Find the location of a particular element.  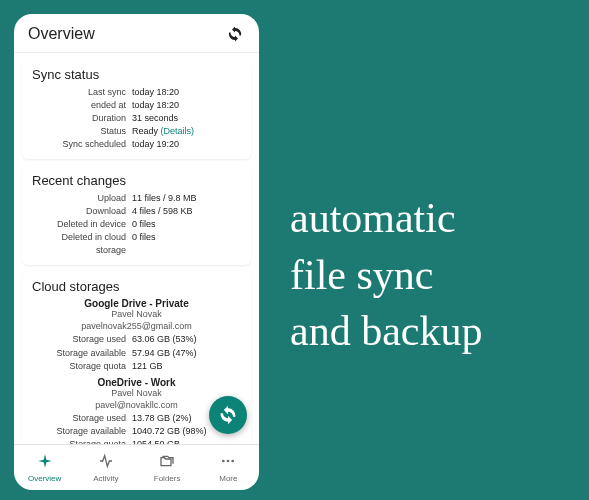

kv-label: Status is located at coordinates (82, 132).